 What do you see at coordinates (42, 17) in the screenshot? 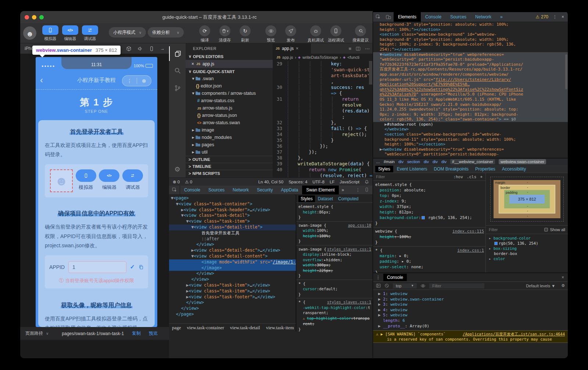
I see `maximize-window-button` at bounding box center [42, 17].